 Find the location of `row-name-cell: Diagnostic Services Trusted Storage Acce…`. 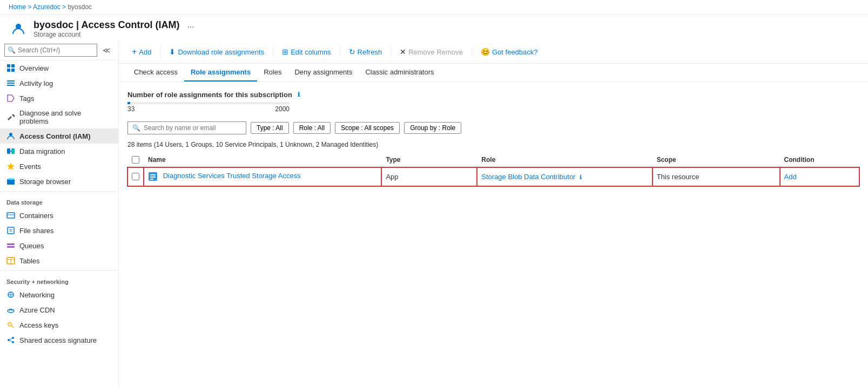

row-name-cell: Diagnostic Services Trusted Storage Acce… is located at coordinates (263, 177).